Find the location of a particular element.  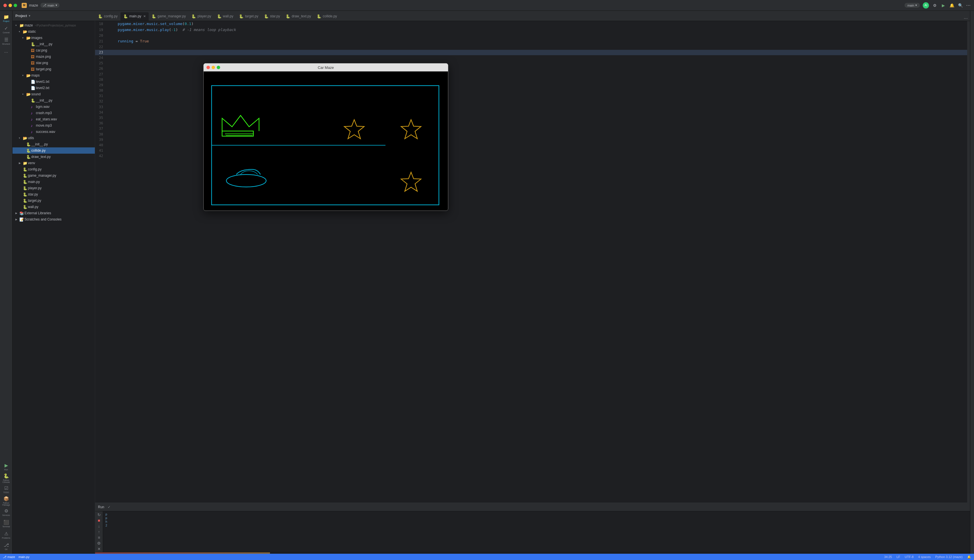

tab-game-manager-icon: 🐍 is located at coordinates (154, 16).